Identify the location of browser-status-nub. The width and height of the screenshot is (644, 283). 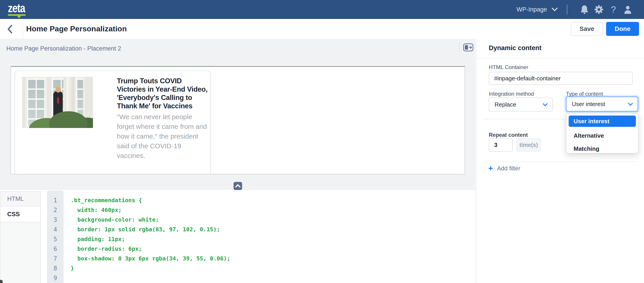
(2, 282).